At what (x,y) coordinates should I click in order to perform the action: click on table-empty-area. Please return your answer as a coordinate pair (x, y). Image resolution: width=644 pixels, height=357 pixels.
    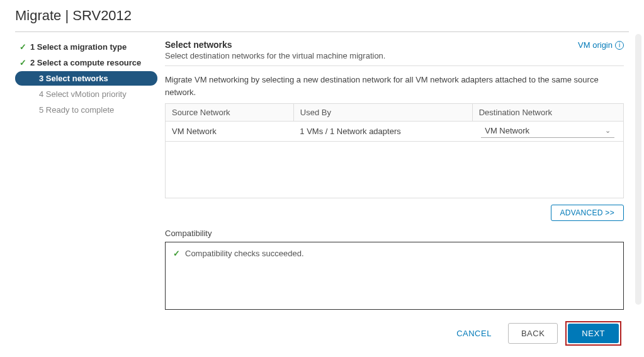
    Looking at the image, I should click on (394, 170).